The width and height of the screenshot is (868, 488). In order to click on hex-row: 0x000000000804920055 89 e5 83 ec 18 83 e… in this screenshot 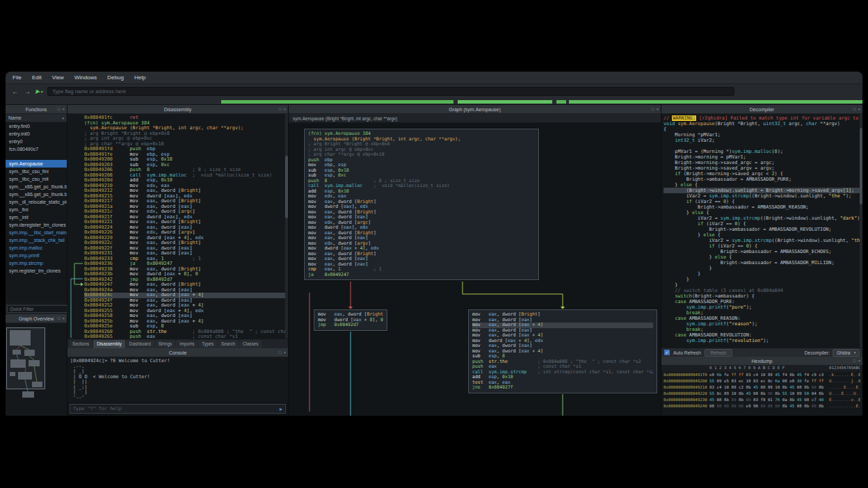, I will do `click(762, 381)`.